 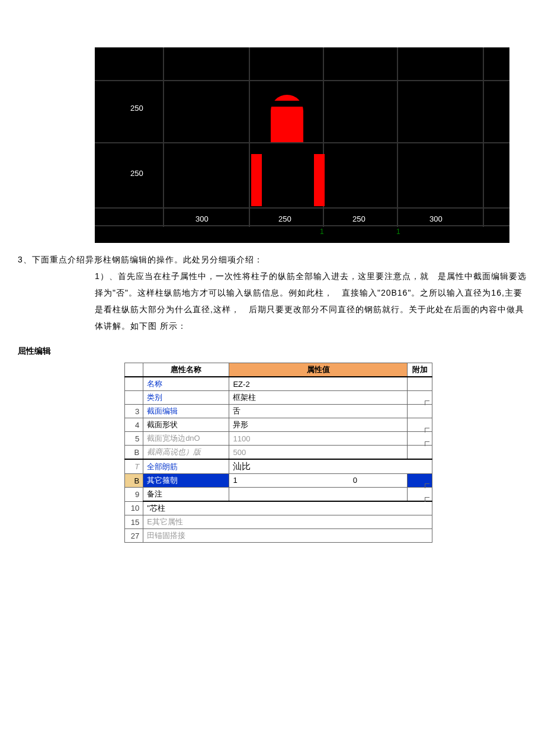 I want to click on property-name: 全部朗筋, so click(x=186, y=467).